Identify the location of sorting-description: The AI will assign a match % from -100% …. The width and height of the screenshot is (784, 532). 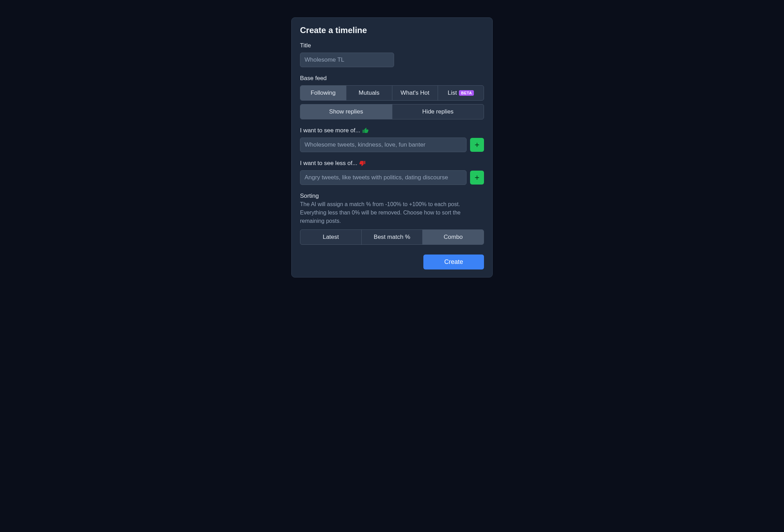
(392, 213).